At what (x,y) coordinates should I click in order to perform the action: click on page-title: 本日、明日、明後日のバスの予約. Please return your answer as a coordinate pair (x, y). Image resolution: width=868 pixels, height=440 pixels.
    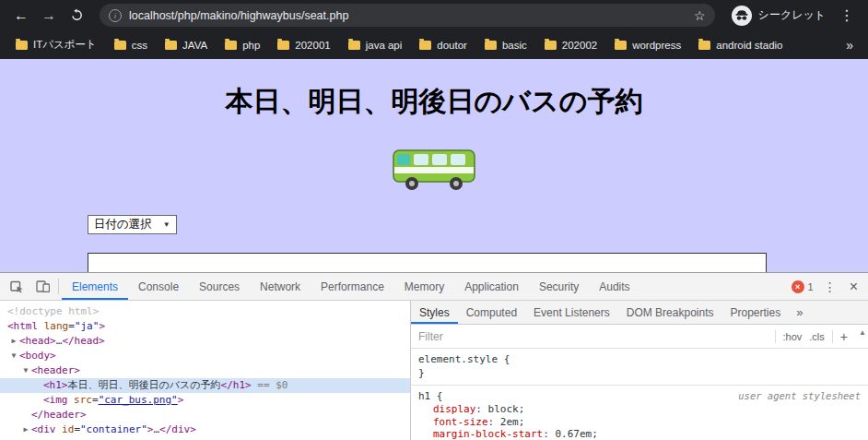
    Looking at the image, I should click on (434, 101).